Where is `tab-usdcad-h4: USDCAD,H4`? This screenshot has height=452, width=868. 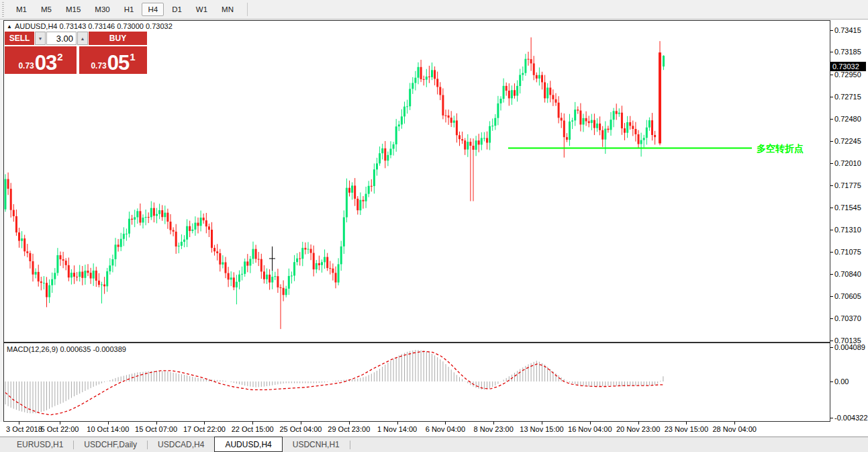
tab-usdcad-h4: USDCAD,H4 is located at coordinates (181, 445).